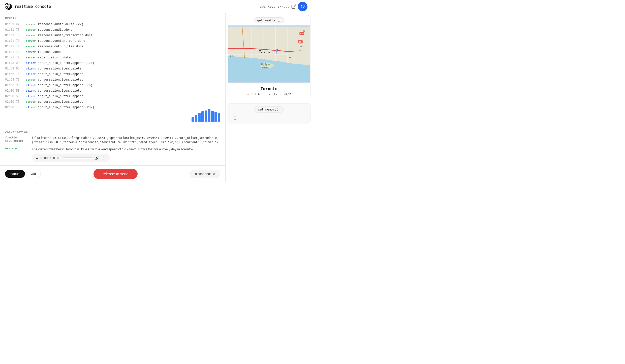 Image resolution: width=625 pixels, height=364 pixels. What do you see at coordinates (269, 91) in the screenshot?
I see `map-info: Toronto ↘ 19.4 °C ↗ 17.9 km/h` at bounding box center [269, 91].